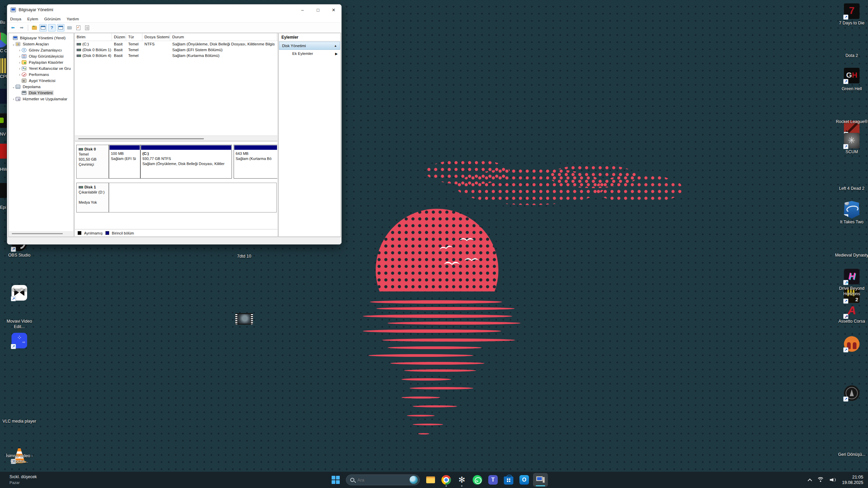 Image resolution: width=868 pixels, height=488 pixels. I want to click on tray-chevron-up-icon, so click(810, 481).